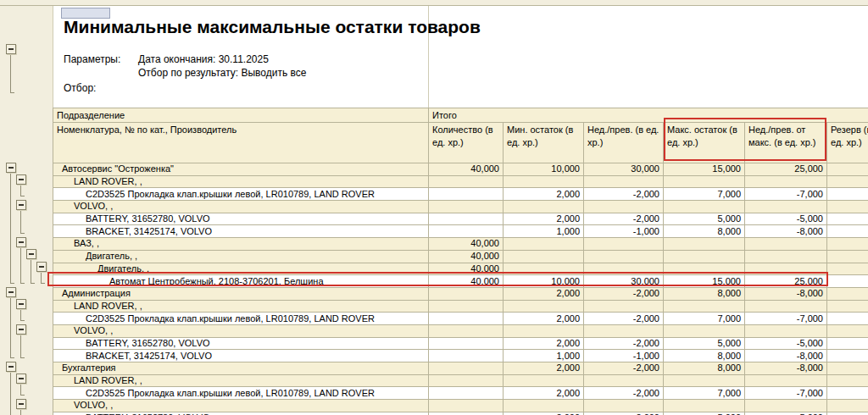 The width and height of the screenshot is (868, 415). What do you see at coordinates (704, 219) in the screenshot?
I see `row-value: 5,000` at bounding box center [704, 219].